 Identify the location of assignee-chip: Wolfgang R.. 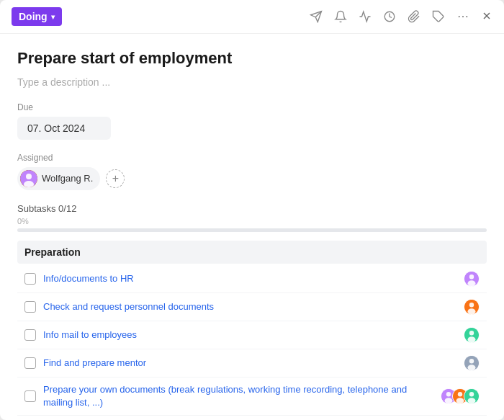
(59, 179).